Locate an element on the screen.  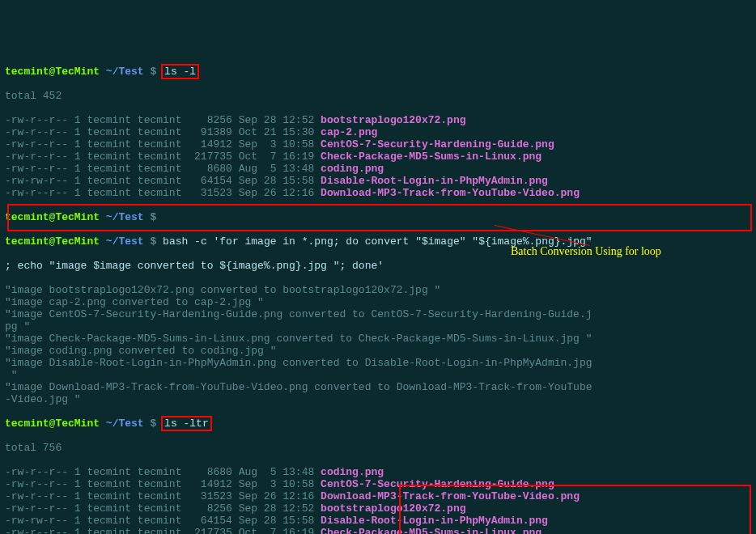
conversion-line: "image coding.png converted to coding.jp… is located at coordinates (378, 351).